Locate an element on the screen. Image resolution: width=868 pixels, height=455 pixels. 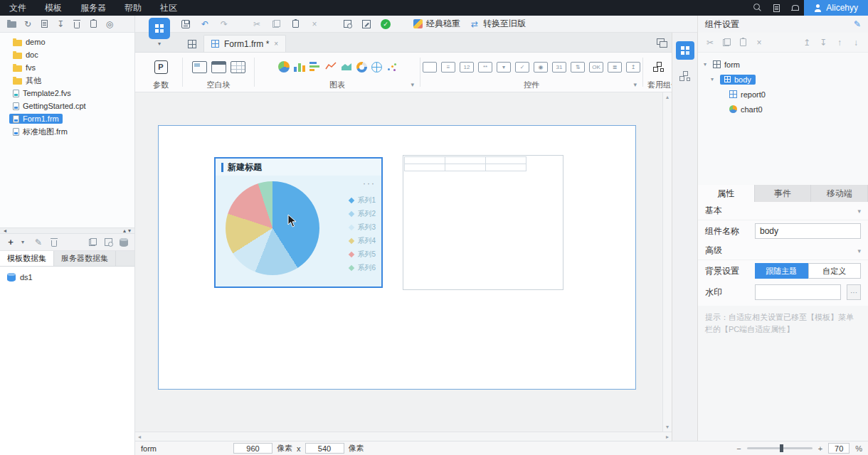
pie-chart-icon is located at coordinates (284, 67).